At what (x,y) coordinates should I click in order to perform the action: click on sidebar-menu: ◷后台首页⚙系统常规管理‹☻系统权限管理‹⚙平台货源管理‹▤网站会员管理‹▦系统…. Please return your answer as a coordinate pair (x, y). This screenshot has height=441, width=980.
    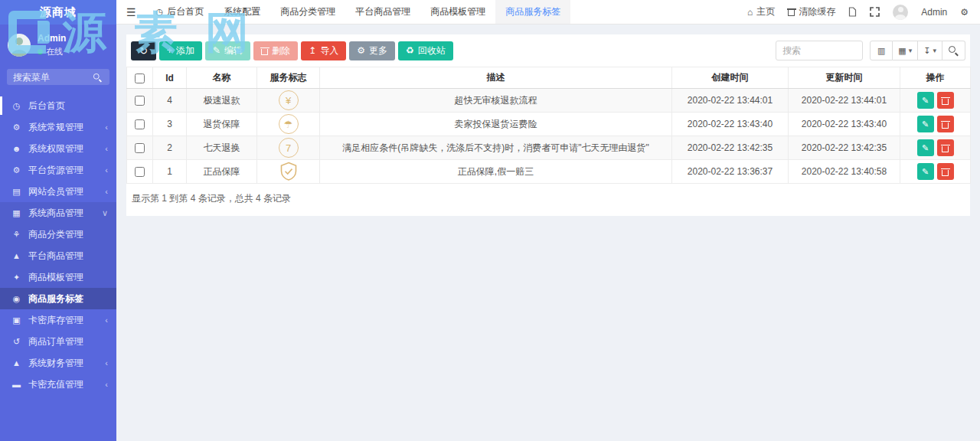
    Looking at the image, I should click on (58, 245).